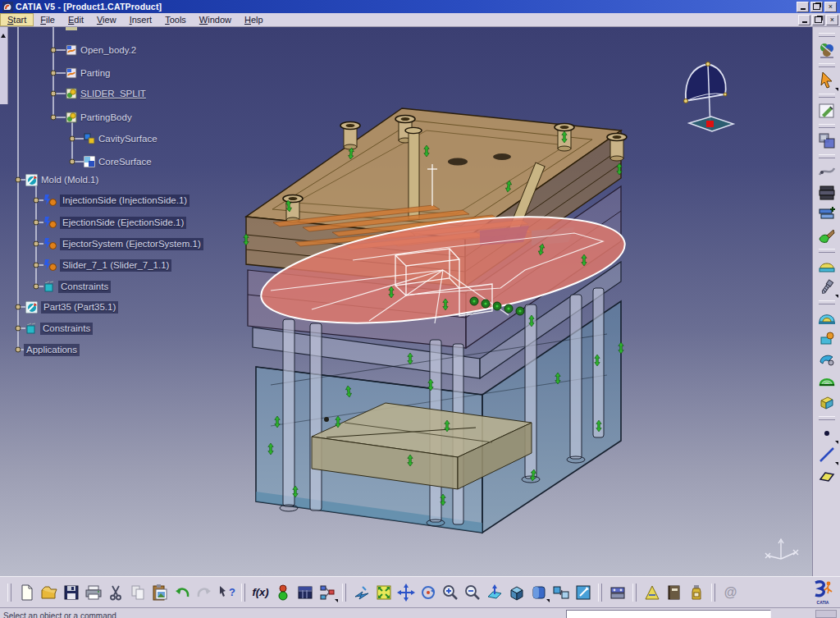  Describe the element at coordinates (819, 20) in the screenshot. I see `doc-restore-button` at that location.